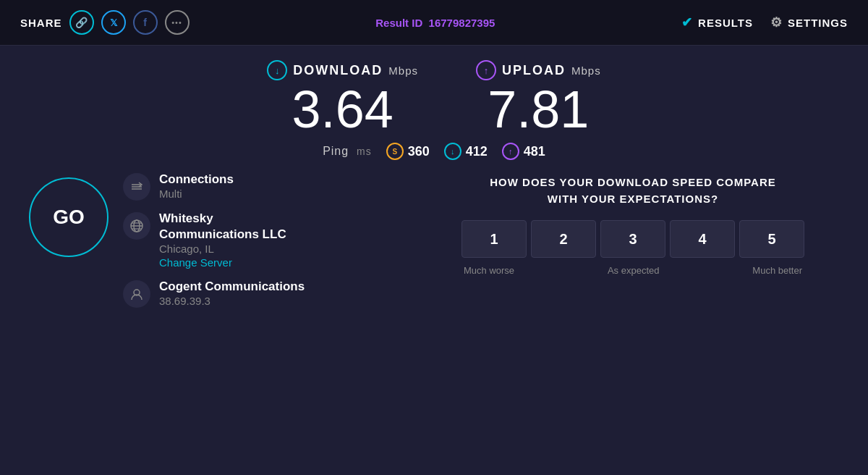 Image resolution: width=868 pixels, height=475 pixels. Describe the element at coordinates (633, 239) in the screenshot. I see `rating-boxes: 1 2 3 4 5` at that location.